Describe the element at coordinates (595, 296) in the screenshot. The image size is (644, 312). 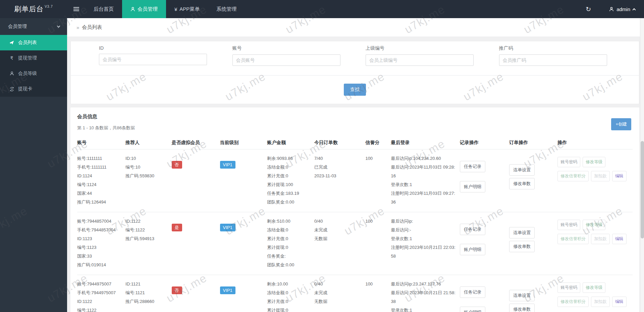
I see `member-actions-cell: 账号密码 修改等级 修改信誉积分 加扣款 编辑` at that location.